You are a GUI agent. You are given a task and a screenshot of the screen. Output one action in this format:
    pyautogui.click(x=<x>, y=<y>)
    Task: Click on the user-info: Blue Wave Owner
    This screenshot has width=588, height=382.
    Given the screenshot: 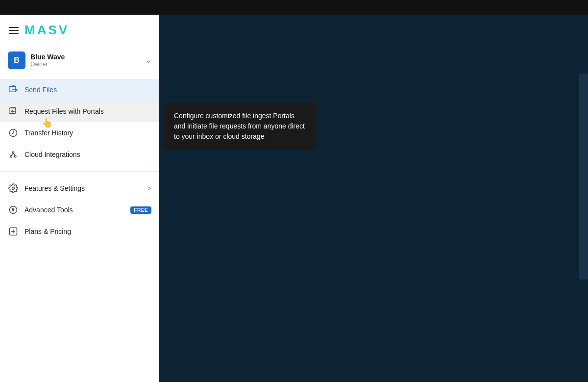 What is the action you would take?
    pyautogui.click(x=85, y=60)
    